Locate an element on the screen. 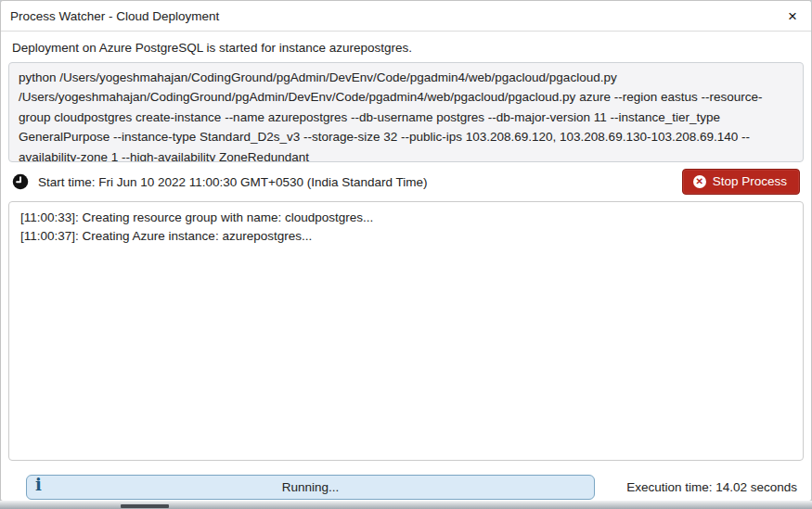 This screenshot has height=509, width=812. running-status-badge: i Running... is located at coordinates (310, 488).